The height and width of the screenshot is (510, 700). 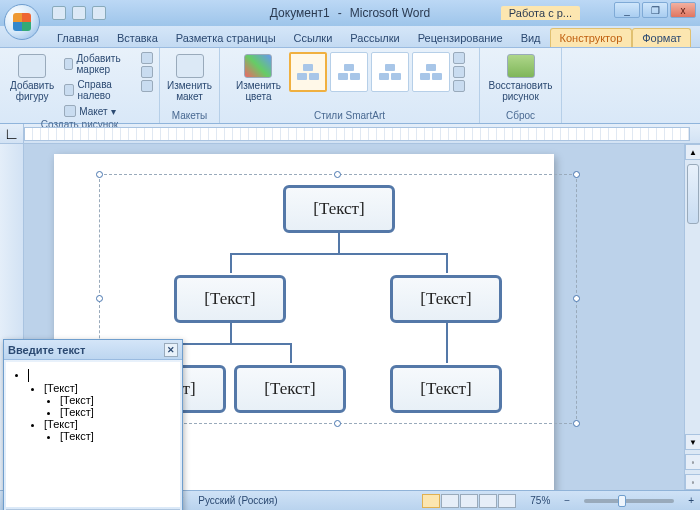 What do you see at coordinates (79, 13) in the screenshot?
I see `quick-access-toolbar` at bounding box center [79, 13].